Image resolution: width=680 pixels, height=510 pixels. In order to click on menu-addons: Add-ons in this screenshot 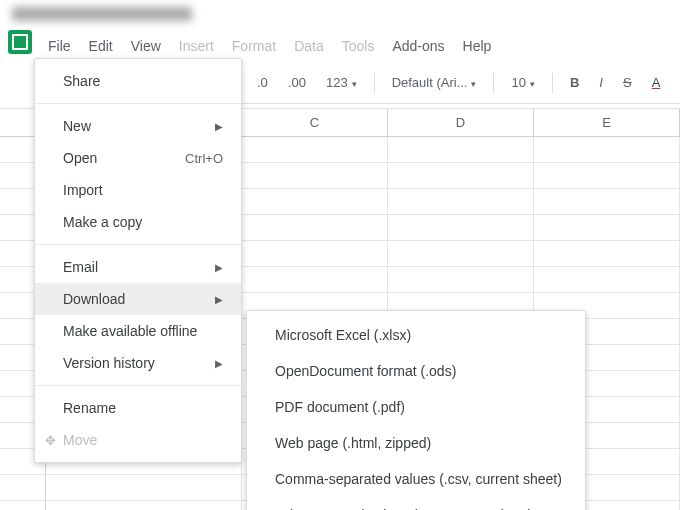, I will do `click(418, 46)`.